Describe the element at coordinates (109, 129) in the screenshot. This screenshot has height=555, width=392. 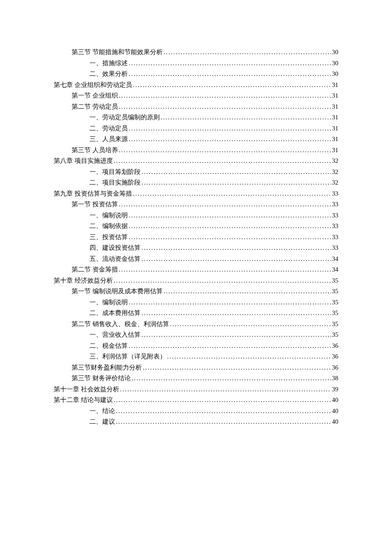
I see `toc-label: 二、劳动定员` at that location.